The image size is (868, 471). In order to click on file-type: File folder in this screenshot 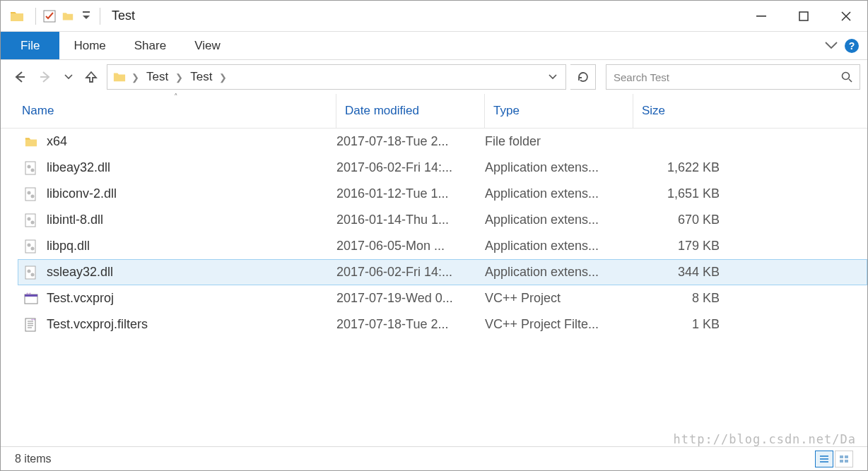, I will do `click(559, 141)`.